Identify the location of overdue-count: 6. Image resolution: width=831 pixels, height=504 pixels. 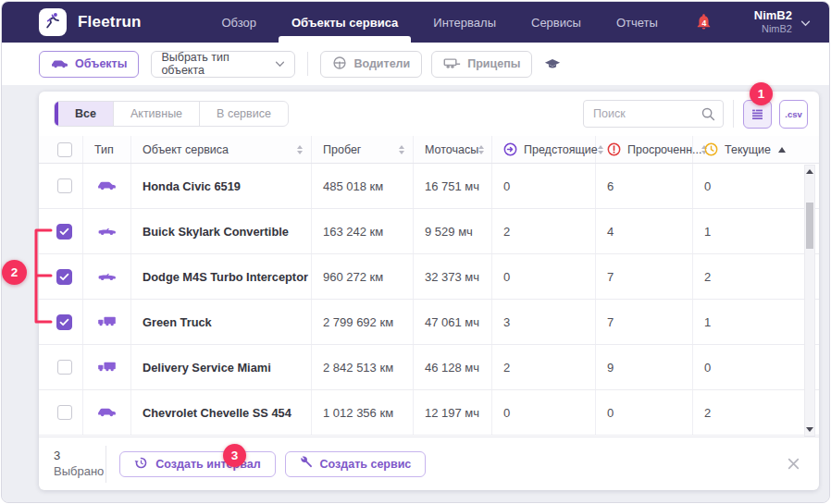
(644, 186).